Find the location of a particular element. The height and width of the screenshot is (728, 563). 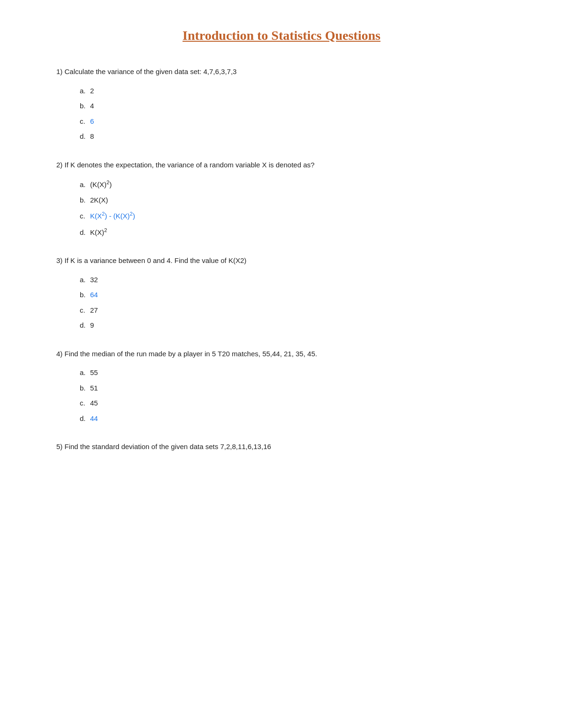

question-1-option-a: a.2 is located at coordinates (293, 91).